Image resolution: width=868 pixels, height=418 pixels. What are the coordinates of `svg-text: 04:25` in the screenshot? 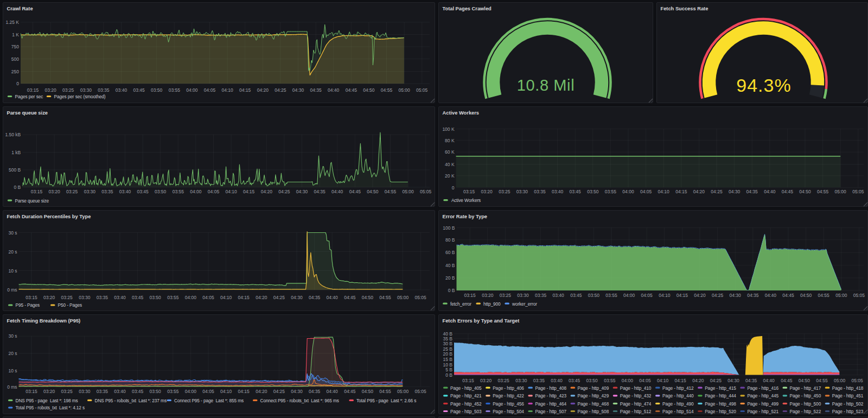 It's located at (718, 295).